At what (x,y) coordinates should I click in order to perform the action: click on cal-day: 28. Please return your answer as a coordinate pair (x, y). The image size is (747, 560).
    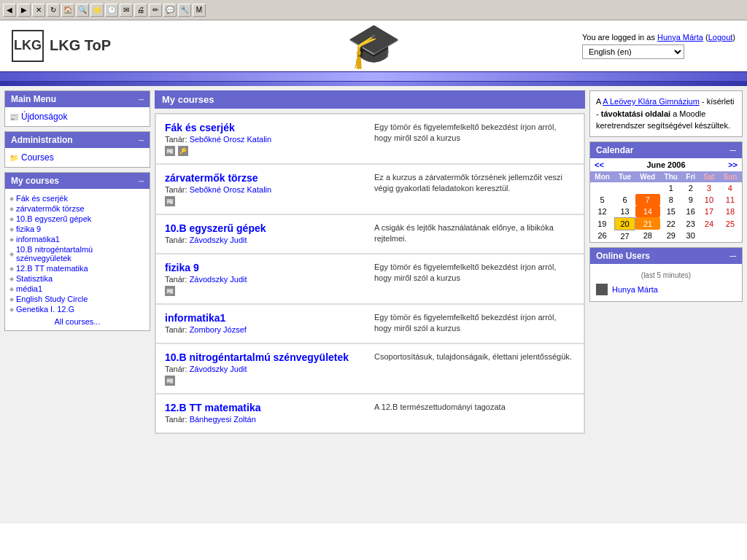
    Looking at the image, I should click on (648, 236).